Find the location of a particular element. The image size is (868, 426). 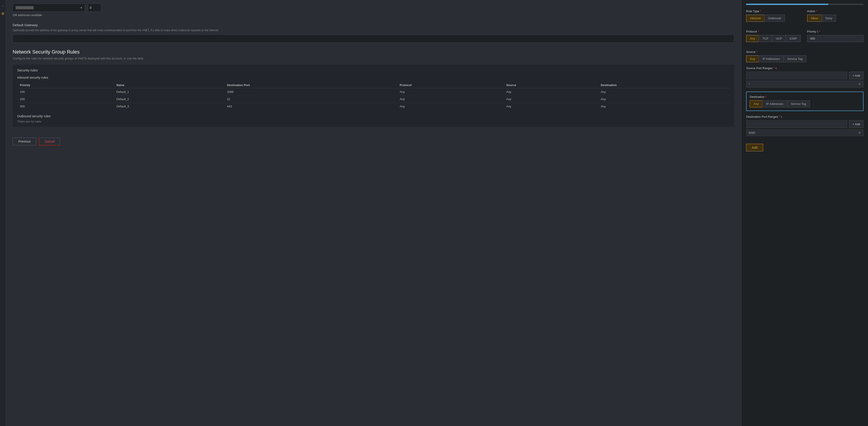

dest-tag-close-icon: ✕ is located at coordinates (860, 133).